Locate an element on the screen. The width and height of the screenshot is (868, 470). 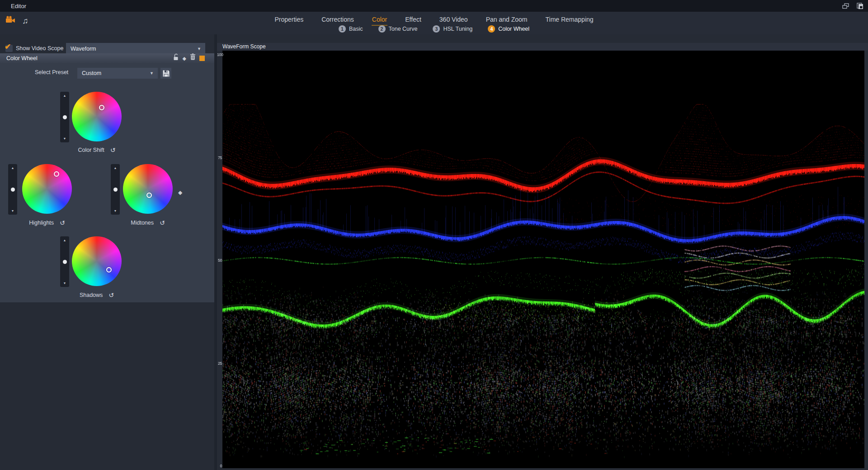
show-video-scope-checkbox: ✔ is located at coordinates (9, 48).